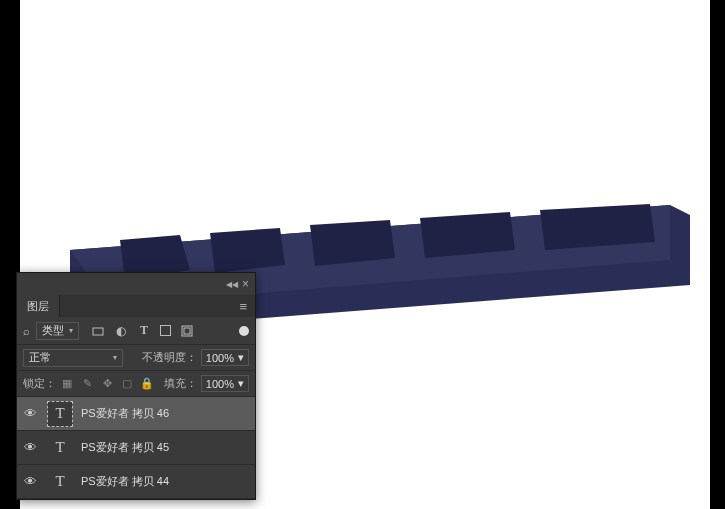 Image resolution: width=725 pixels, height=509 pixels. What do you see at coordinates (136, 386) in the screenshot?
I see `layers-panel: ◀◀ × 图层 ≡ ⌕ 类型 ▾ ◐ T 正常 ▾ 不透明度： 100% ▾` at bounding box center [136, 386].